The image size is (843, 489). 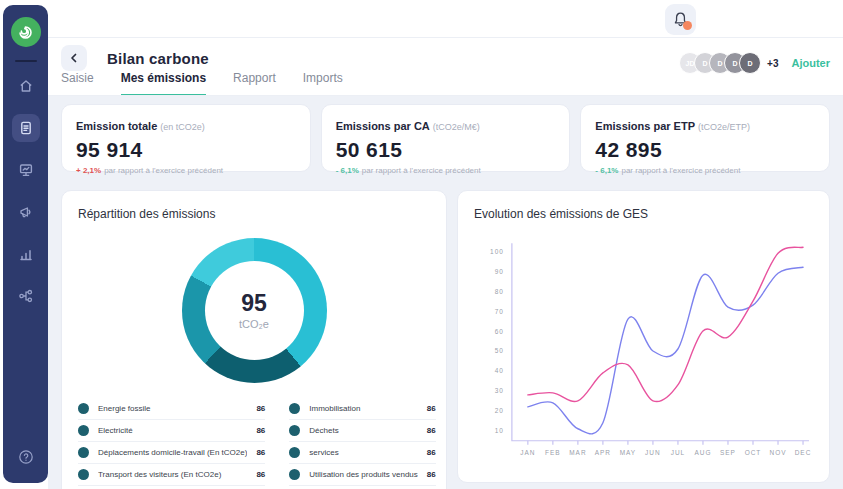 I want to click on app-logo-icon, so click(x=26, y=32).